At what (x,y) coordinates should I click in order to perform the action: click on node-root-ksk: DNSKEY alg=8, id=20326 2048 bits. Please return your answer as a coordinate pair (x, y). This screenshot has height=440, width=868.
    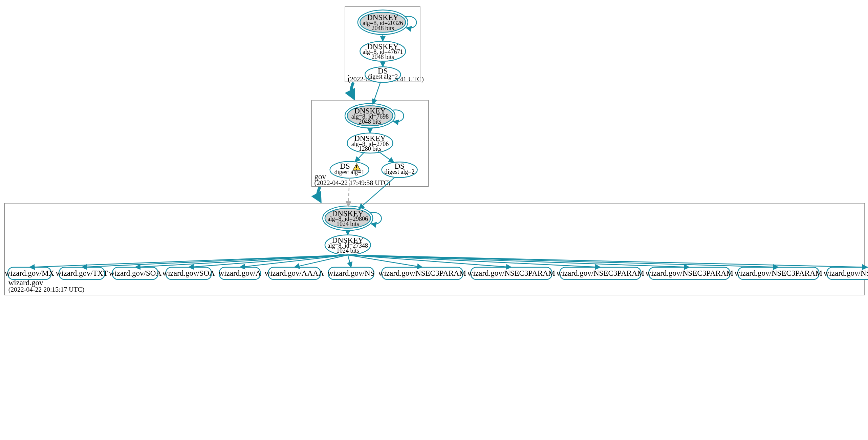
    Looking at the image, I should click on (383, 22).